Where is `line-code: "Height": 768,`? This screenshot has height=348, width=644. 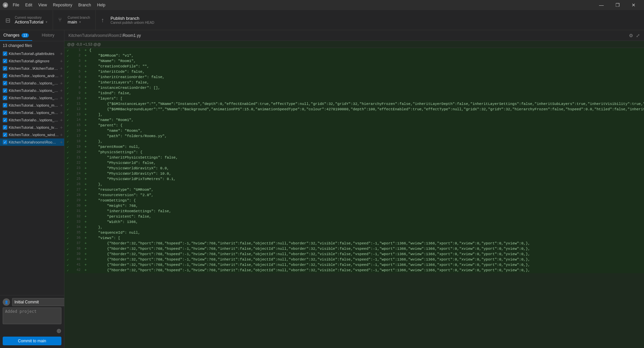 line-code: "Height": 768, is located at coordinates (366, 206).